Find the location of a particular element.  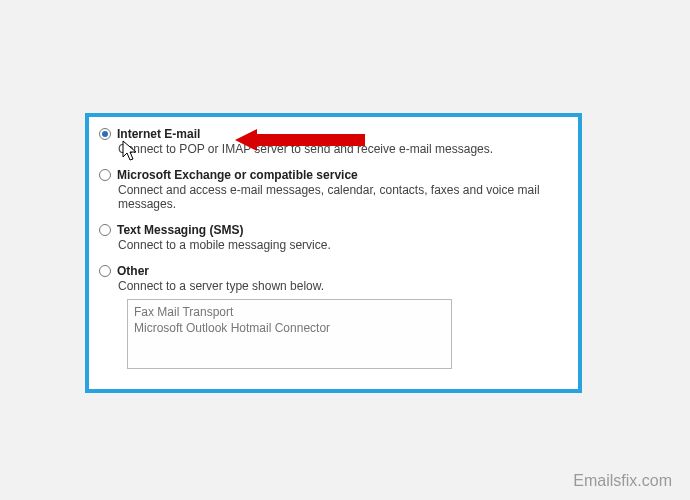

option-sms: Text Messaging (SMS) Connect to a mobile… is located at coordinates (330, 238).